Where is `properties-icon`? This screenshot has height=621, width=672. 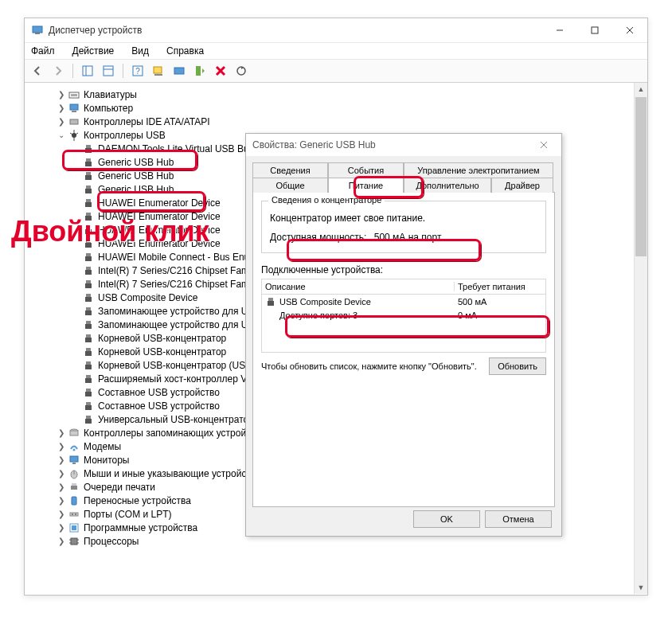
properties-icon is located at coordinates (108, 71).